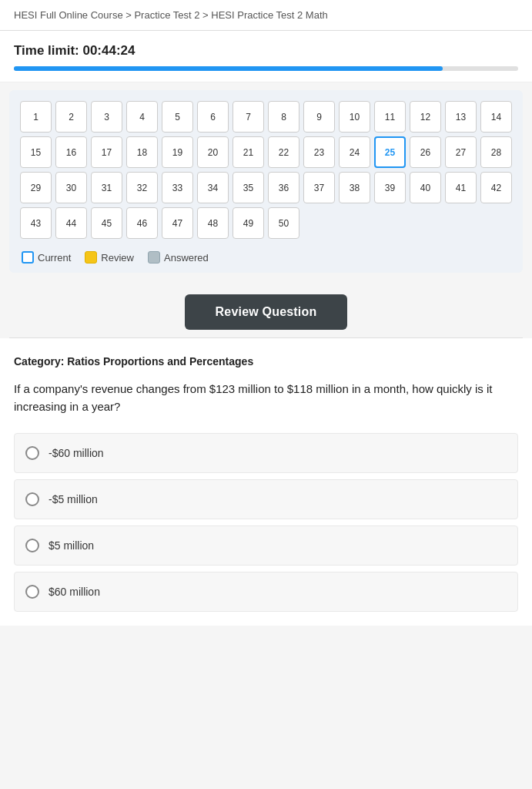 This screenshot has height=789, width=532. What do you see at coordinates (354, 153) in the screenshot?
I see `question-grid-btn-24: 24` at bounding box center [354, 153].